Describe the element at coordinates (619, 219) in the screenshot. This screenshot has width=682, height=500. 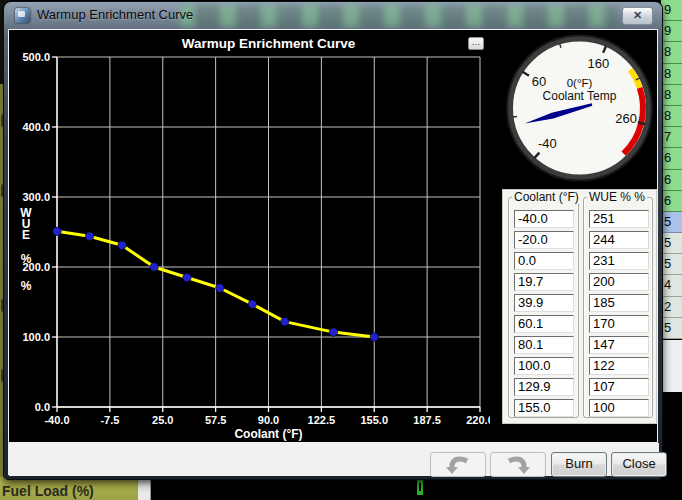
I see `wue-cell-0: 251` at that location.